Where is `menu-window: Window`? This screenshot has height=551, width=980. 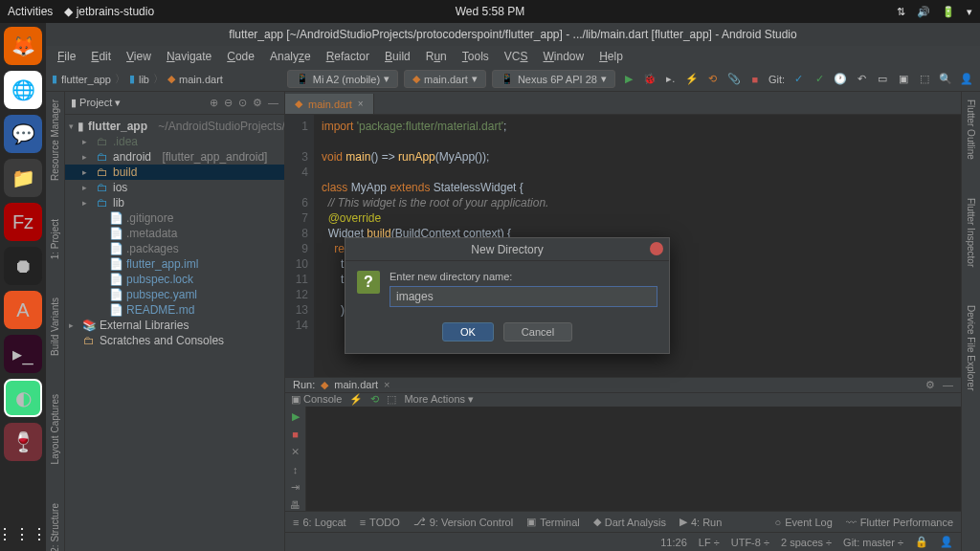
menu-window: Window is located at coordinates (563, 56).